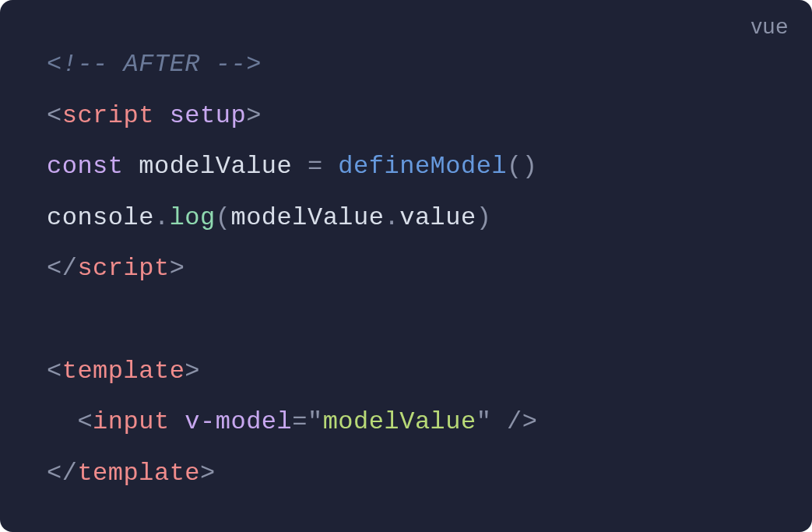  What do you see at coordinates (522, 422) in the screenshot?
I see `self-close: />` at bounding box center [522, 422].